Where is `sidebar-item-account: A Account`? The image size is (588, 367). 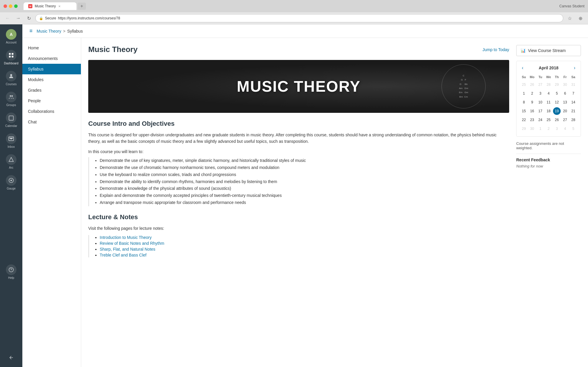
sidebar-item-account: A Account is located at coordinates (11, 36).